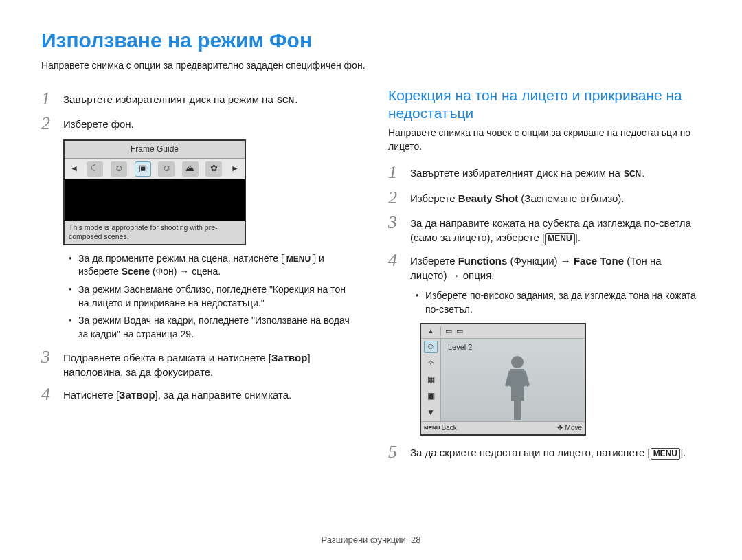 This screenshot has width=742, height=560. What do you see at coordinates (599, 261) in the screenshot?
I see `text-bold: Face Tone` at bounding box center [599, 261].